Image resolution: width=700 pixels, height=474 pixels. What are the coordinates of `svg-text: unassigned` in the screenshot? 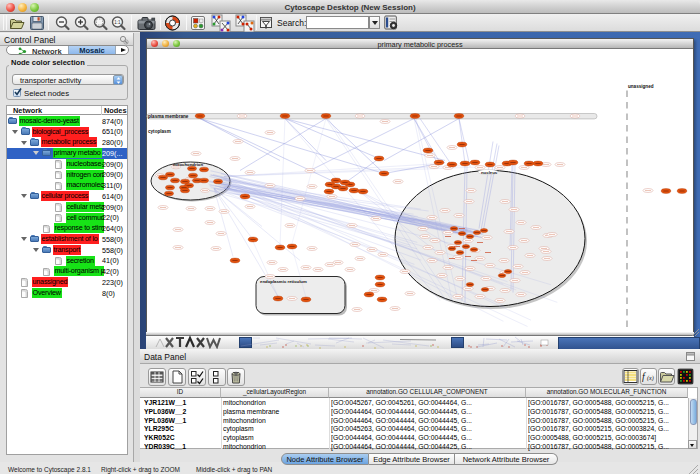 It's located at (641, 86).